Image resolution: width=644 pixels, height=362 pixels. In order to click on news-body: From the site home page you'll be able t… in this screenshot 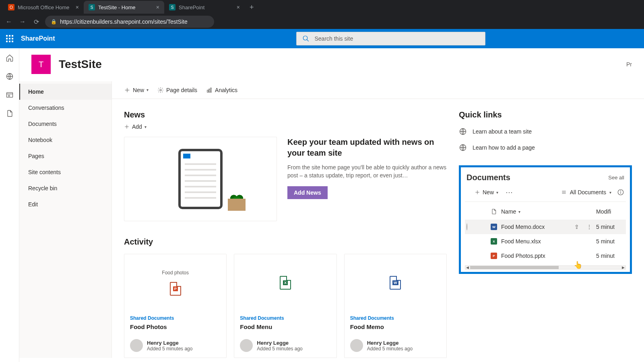, I will do `click(367, 171)`.